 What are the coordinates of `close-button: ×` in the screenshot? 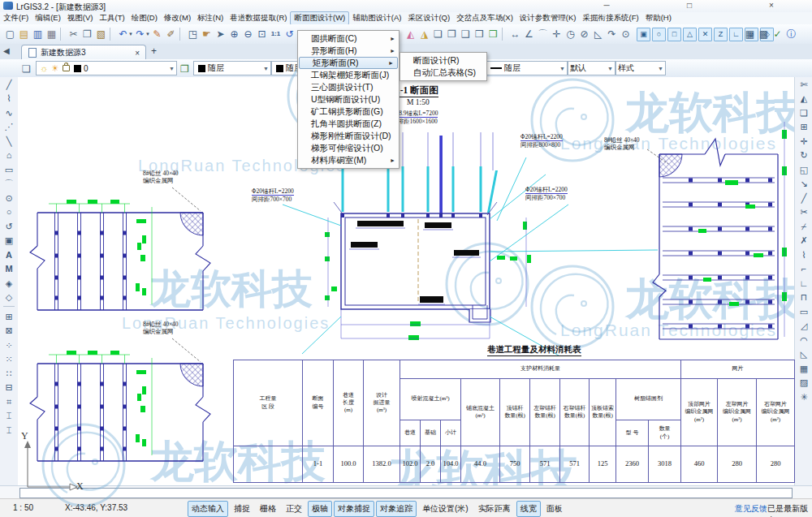 It's located at (771, 6).